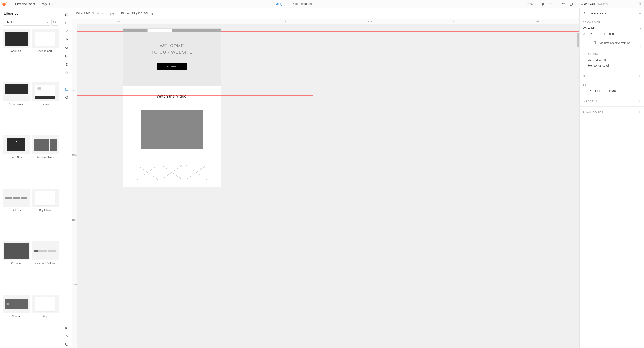 The image size is (644, 348). What do you see at coordinates (551, 4) in the screenshot?
I see `export-icon` at bounding box center [551, 4].